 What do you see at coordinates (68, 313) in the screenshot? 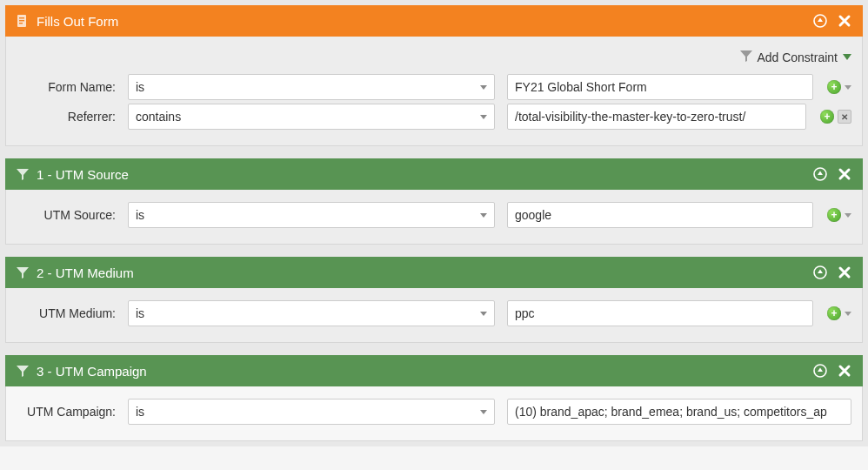
I see `row-label: UTM Medium:` at bounding box center [68, 313].